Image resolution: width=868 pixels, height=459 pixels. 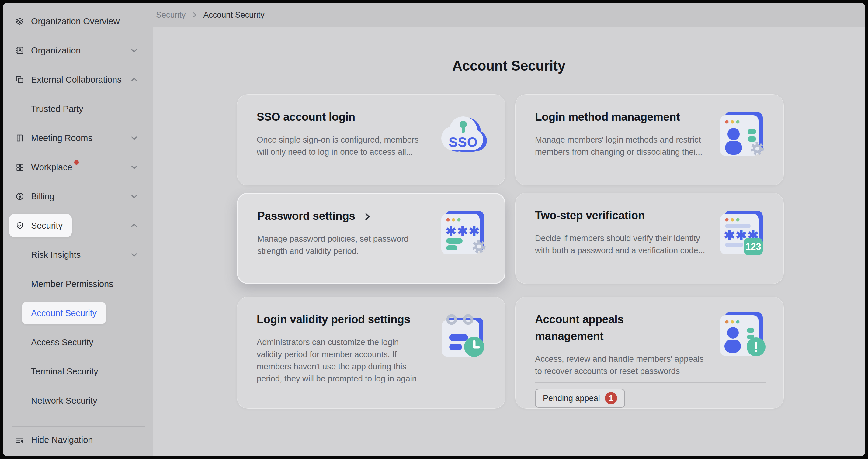 What do you see at coordinates (78, 284) in the screenshot?
I see `sidebar-item-member-permissions: Member Permissions` at bounding box center [78, 284].